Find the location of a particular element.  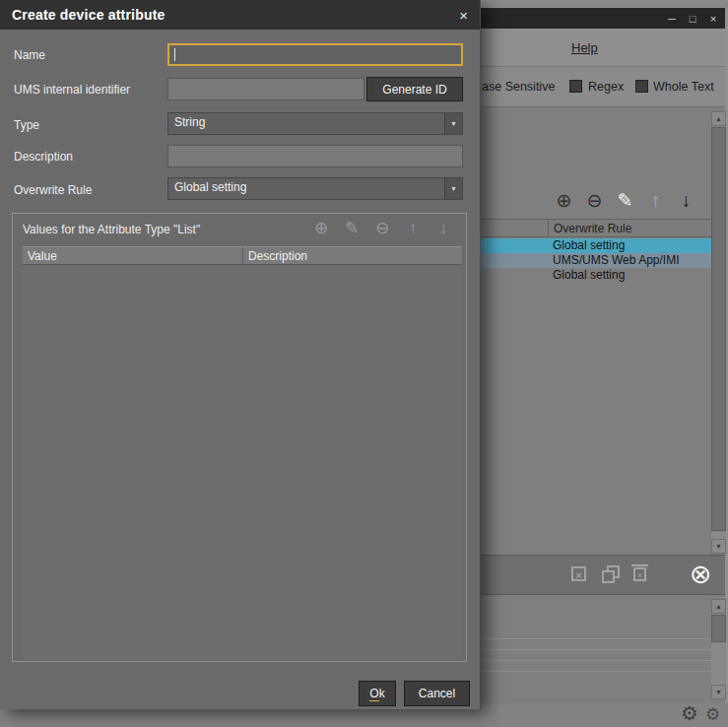

name-input is located at coordinates (315, 55).